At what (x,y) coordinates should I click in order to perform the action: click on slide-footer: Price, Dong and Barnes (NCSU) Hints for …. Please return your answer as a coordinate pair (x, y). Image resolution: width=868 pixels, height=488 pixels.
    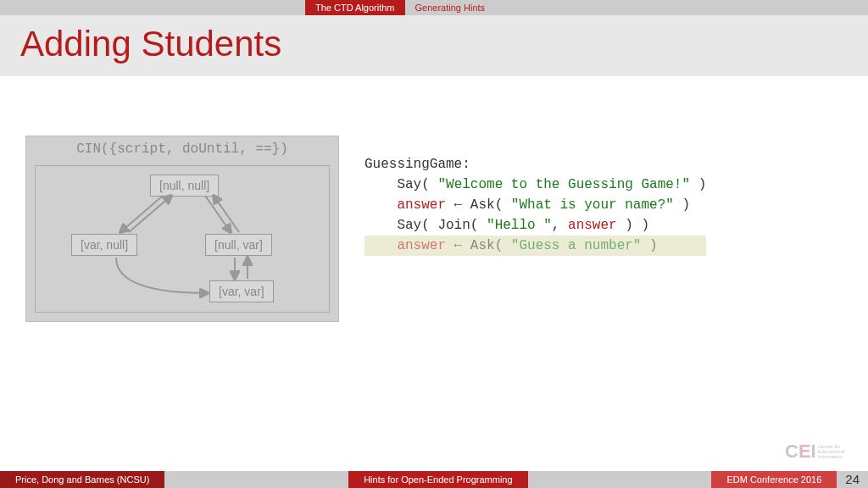
    Looking at the image, I should click on (434, 480).